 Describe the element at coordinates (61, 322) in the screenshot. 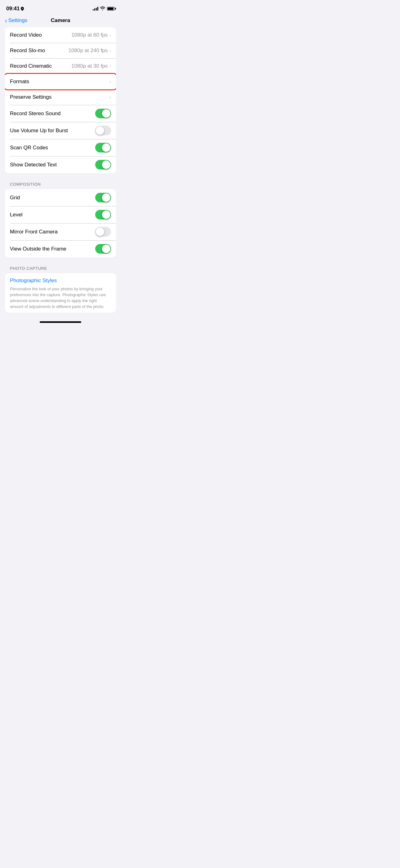

I see `home-indicator` at that location.